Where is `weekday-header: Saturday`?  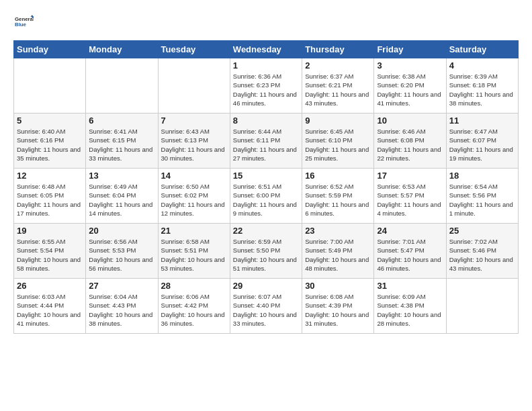
weekday-header: Saturday is located at coordinates (482, 50).